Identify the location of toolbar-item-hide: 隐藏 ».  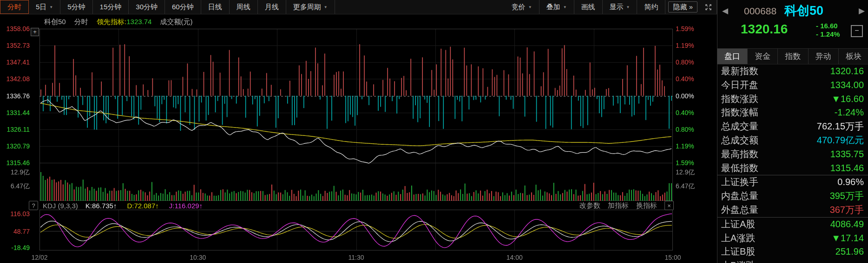
(683, 7).